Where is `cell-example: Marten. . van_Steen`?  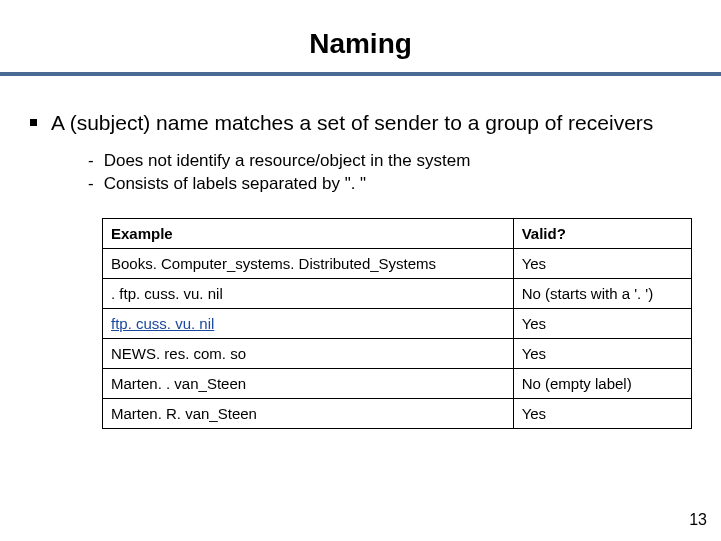 cell-example: Marten. . van_Steen is located at coordinates (308, 384).